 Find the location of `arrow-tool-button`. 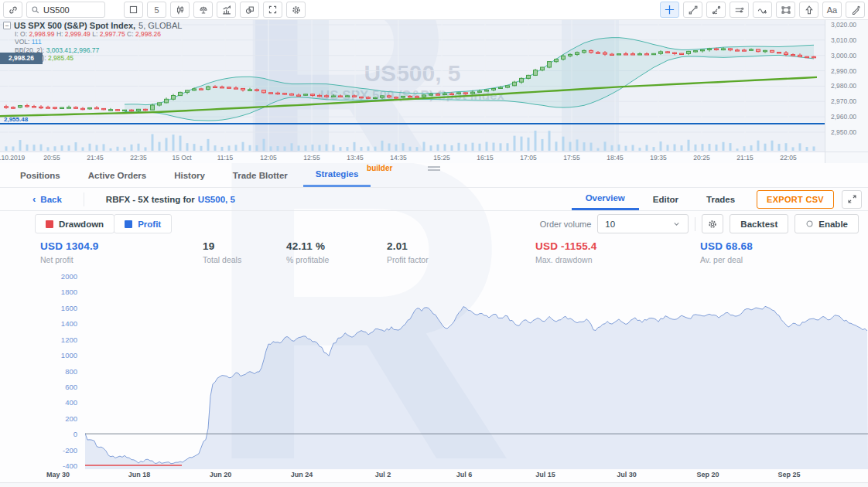

arrow-tool-button is located at coordinates (809, 9).